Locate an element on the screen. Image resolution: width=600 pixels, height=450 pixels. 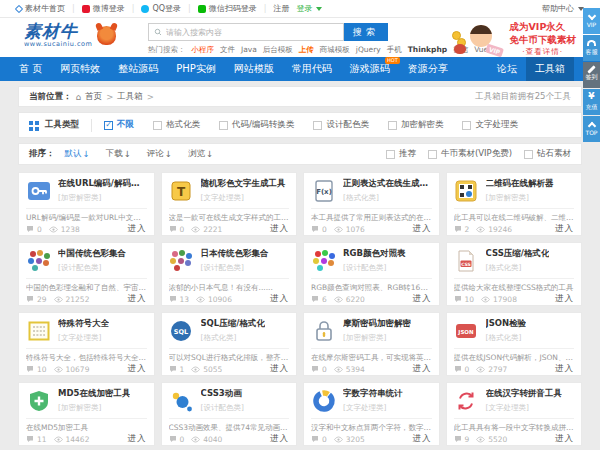
tool-card: 字数字符串统计[文字处理类]汉字和中文标点算两个字符，数字、空格、...0320… is located at coordinates (372, 414).